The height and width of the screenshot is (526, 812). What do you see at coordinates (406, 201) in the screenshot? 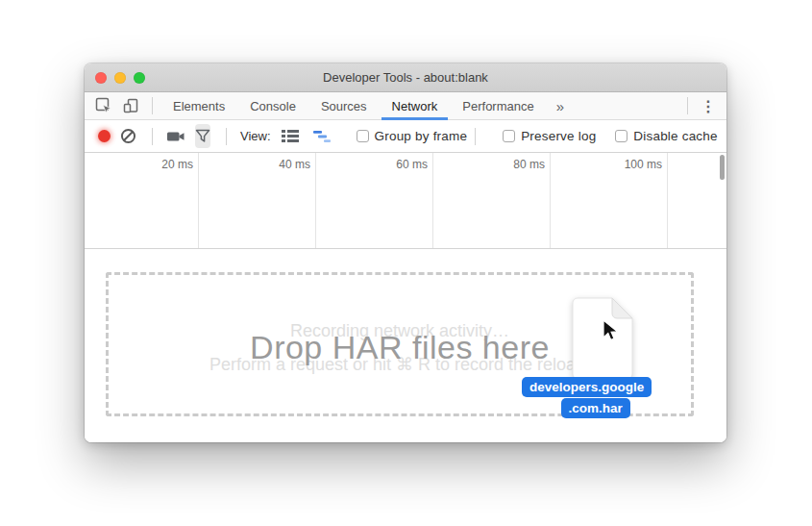
I see `network-overview-timeline: 20 ms 40 ms 60 ms 80 ms 100 ms` at bounding box center [406, 201].